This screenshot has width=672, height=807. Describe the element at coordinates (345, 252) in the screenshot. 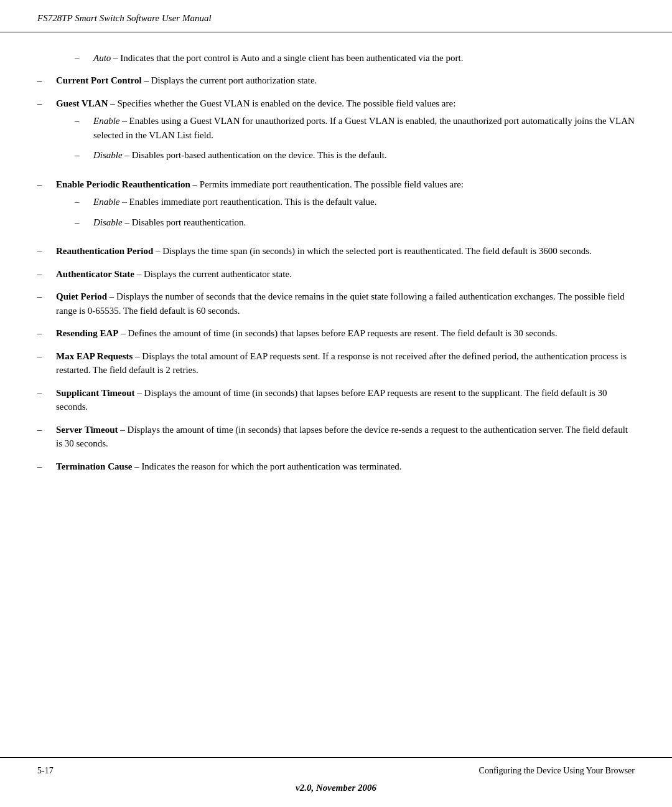

I see `item-text-reauth-period: Reauthentication Period – Displays the t…` at that location.